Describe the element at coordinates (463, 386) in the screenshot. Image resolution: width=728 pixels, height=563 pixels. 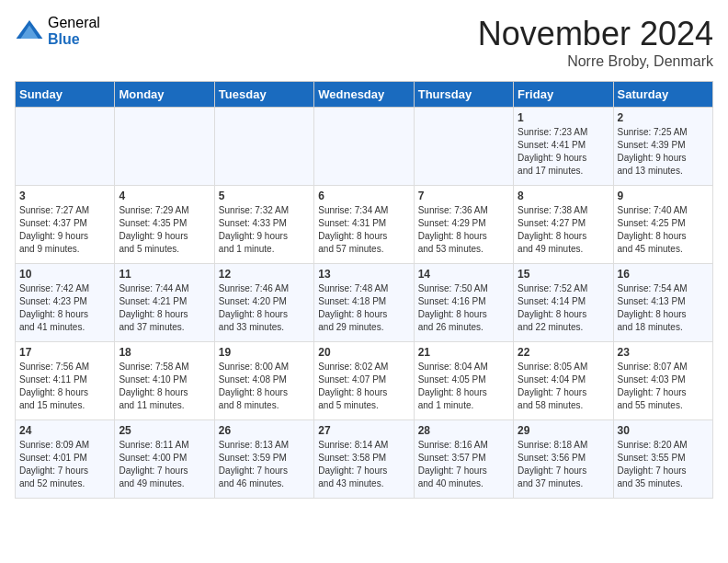
I see `day-info: Sunrise: 8:04 AM Sunset: 4:05 PM Dayligh…` at that location.